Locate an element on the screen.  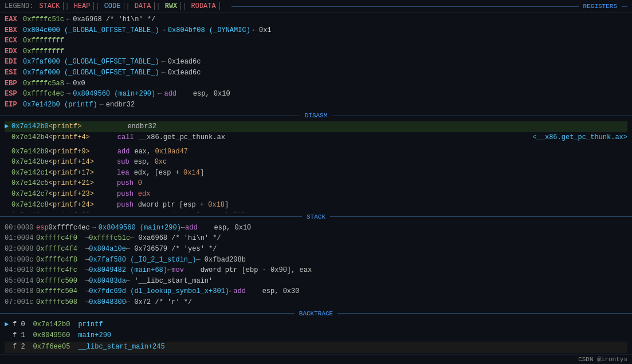
disasm-target-1: <__x86.get_pc_thunk.ax> is located at coordinates (580, 137).